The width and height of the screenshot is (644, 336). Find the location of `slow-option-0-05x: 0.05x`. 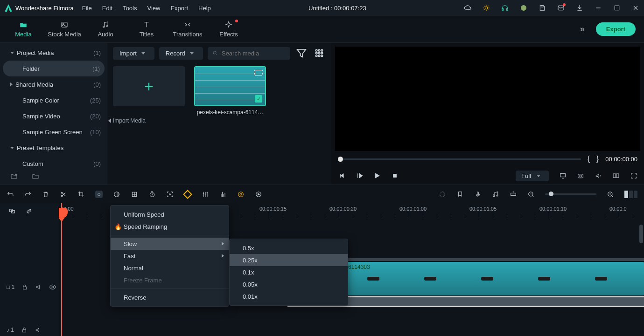

slow-option-0-05x: 0.05x is located at coordinates (288, 284).